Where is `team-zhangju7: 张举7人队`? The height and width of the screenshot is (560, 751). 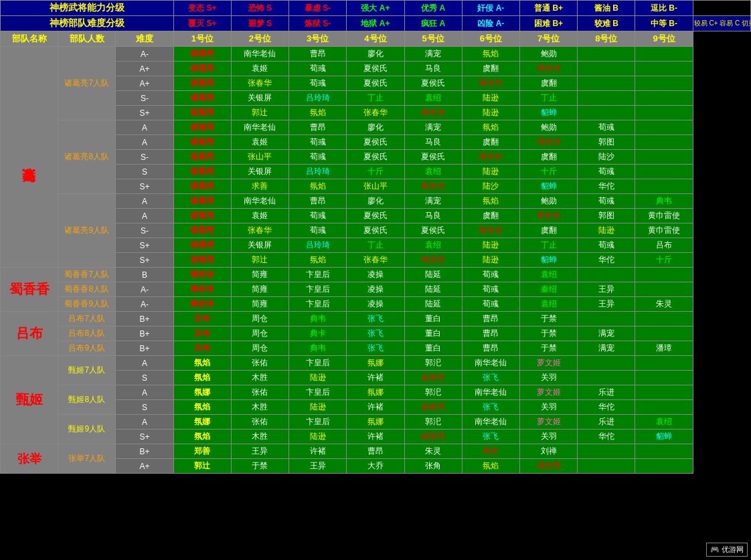
team-zhangju7: 张举7人队 is located at coordinates (87, 459).